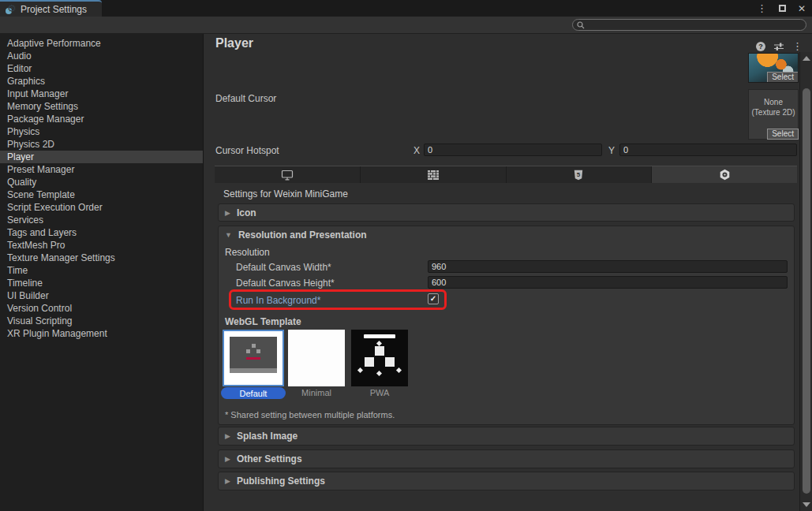 Image resolution: width=812 pixels, height=511 pixels. Describe the element at coordinates (578, 175) in the screenshot. I see `html5-shield-icon: 5` at that location.